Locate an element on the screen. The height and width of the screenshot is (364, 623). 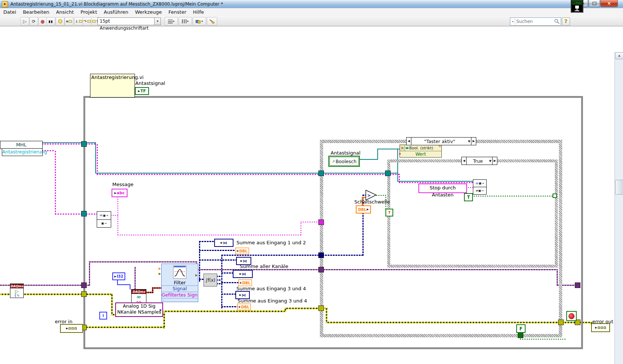
message-string-terminal: ▶abc is located at coordinates (119, 193).